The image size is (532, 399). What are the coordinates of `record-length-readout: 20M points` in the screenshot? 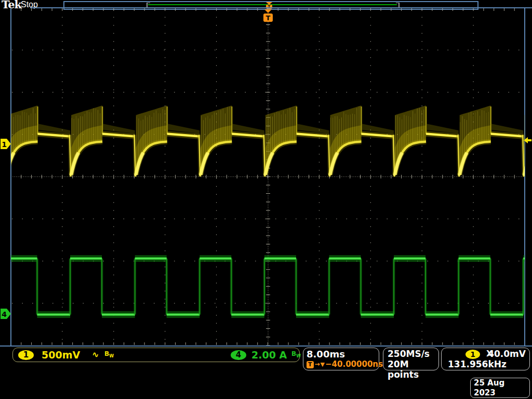 It's located at (411, 369).